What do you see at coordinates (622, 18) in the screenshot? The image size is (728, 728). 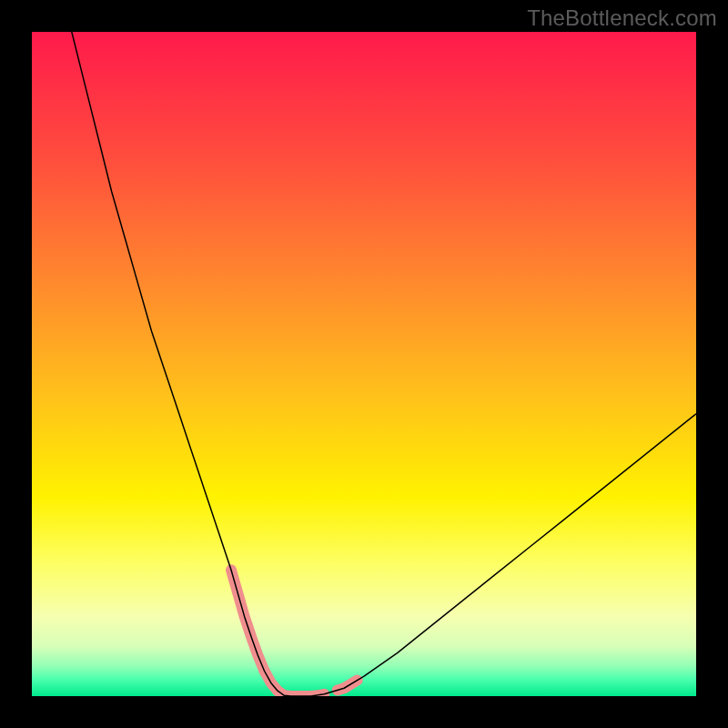 I see `watermark-text: TheBottleneck.com` at bounding box center [622, 18].